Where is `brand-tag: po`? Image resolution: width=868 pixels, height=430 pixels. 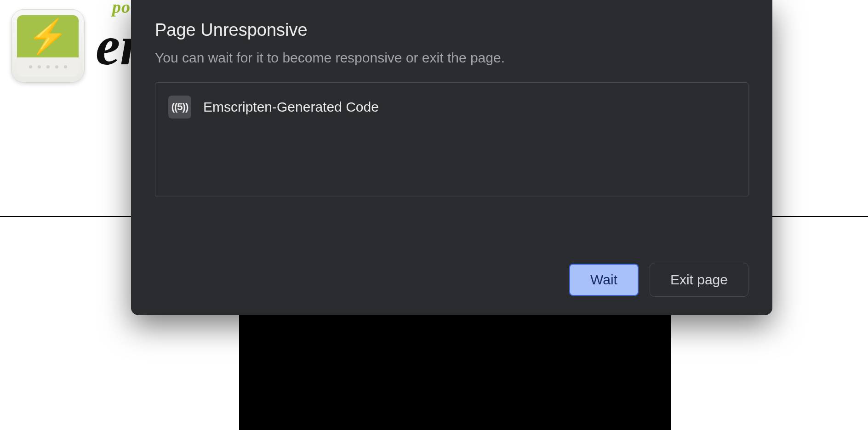 brand-tag: po is located at coordinates (121, 8).